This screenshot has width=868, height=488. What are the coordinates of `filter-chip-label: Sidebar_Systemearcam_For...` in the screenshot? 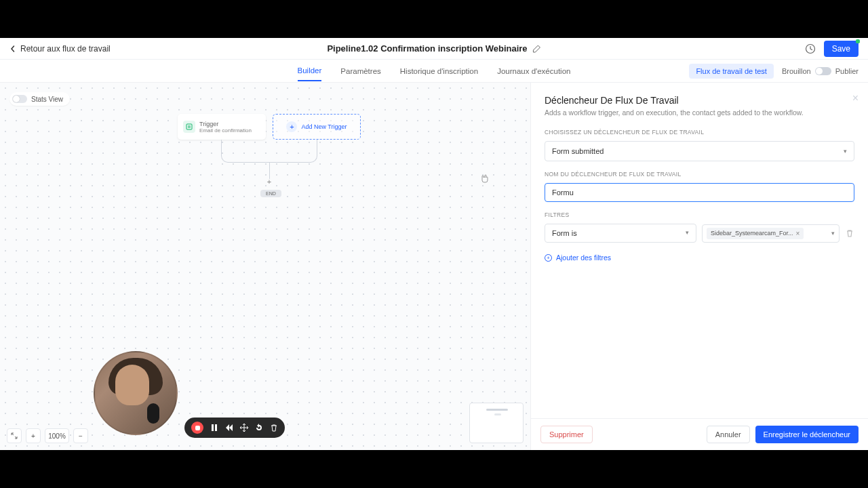 It's located at (752, 233).